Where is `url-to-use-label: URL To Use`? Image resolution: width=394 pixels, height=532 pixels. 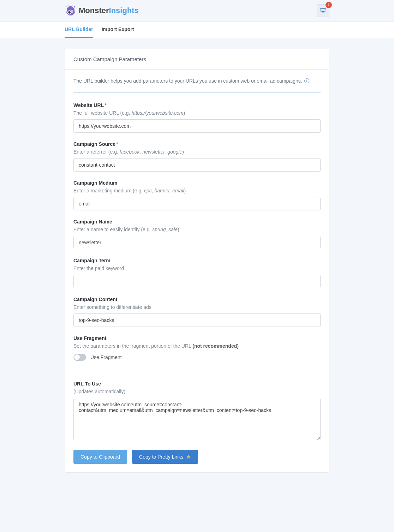
url-to-use-label: URL To Use is located at coordinates (197, 384).